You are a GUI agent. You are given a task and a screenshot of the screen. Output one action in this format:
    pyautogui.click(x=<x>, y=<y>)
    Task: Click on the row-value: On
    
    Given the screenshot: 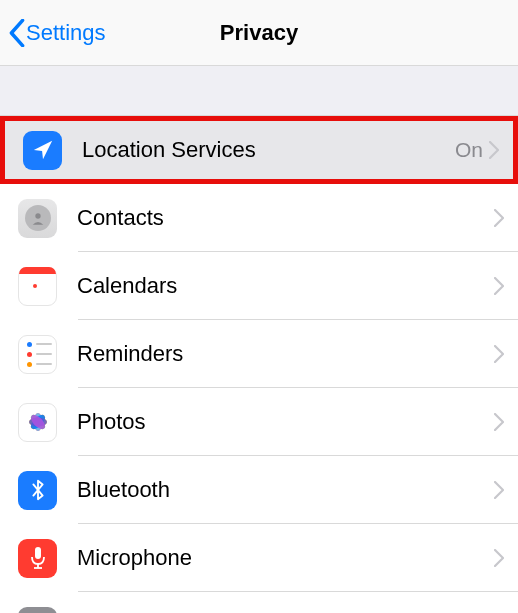 What is the action you would take?
    pyautogui.click(x=472, y=150)
    